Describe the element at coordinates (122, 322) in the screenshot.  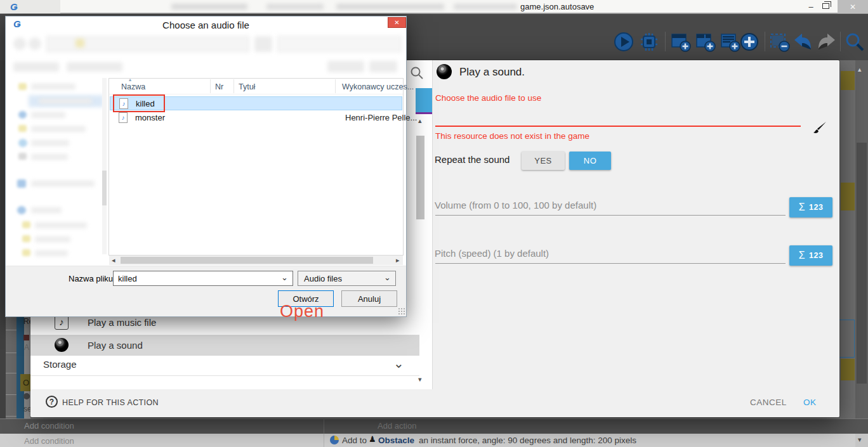
I see `action-label: Play a music file` at that location.